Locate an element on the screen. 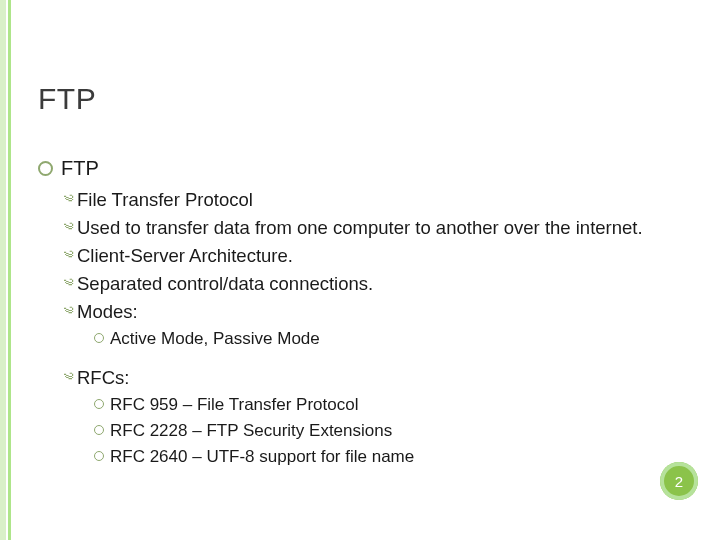 The height and width of the screenshot is (540, 720). subpoint-row: RFC 2228 – FTP Security Extensions is located at coordinates (386, 432).